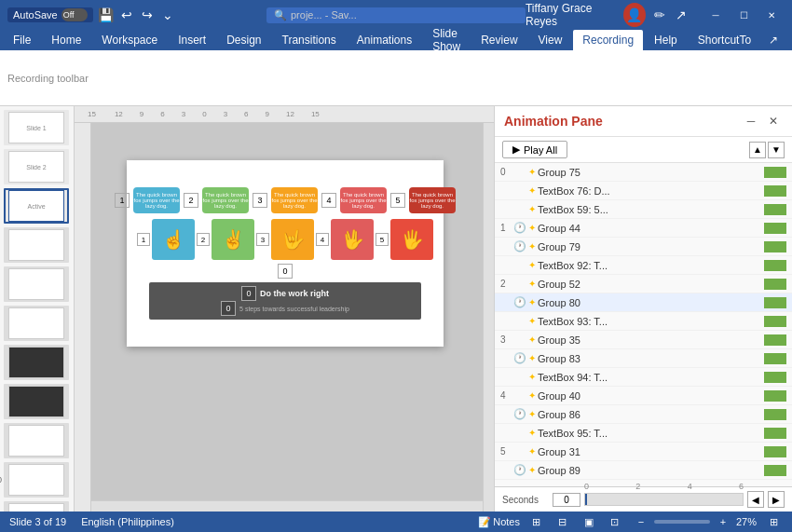 This screenshot has width=792, height=532. I want to click on tab-help: Help, so click(665, 40).